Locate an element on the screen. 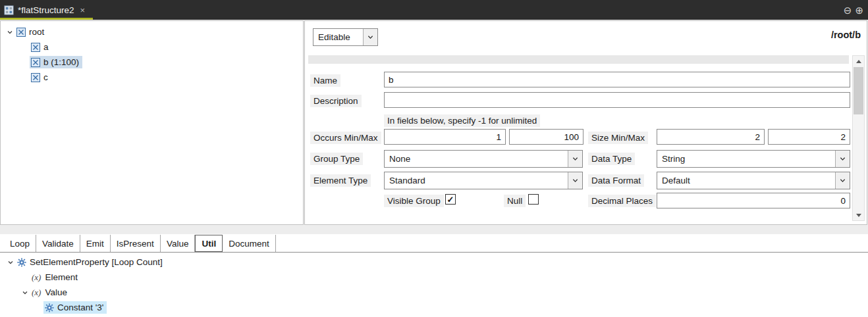  selected-tree-item: b (1:100) is located at coordinates (56, 62).